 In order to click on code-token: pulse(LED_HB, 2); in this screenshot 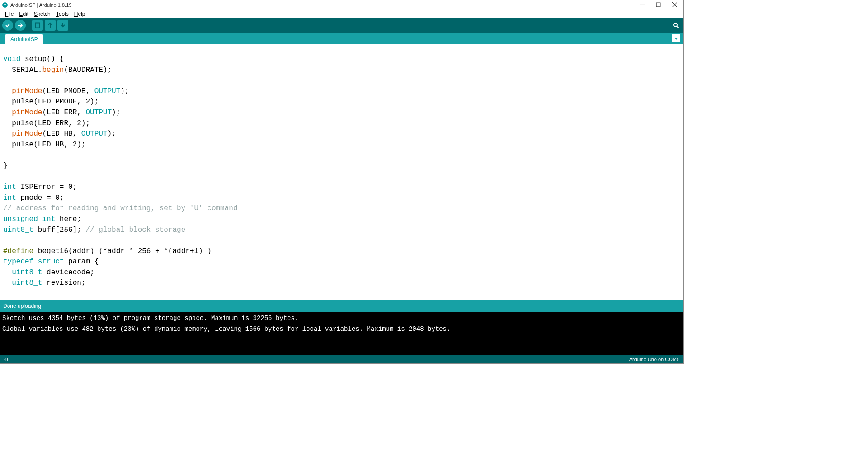, I will do `click(44, 145)`.